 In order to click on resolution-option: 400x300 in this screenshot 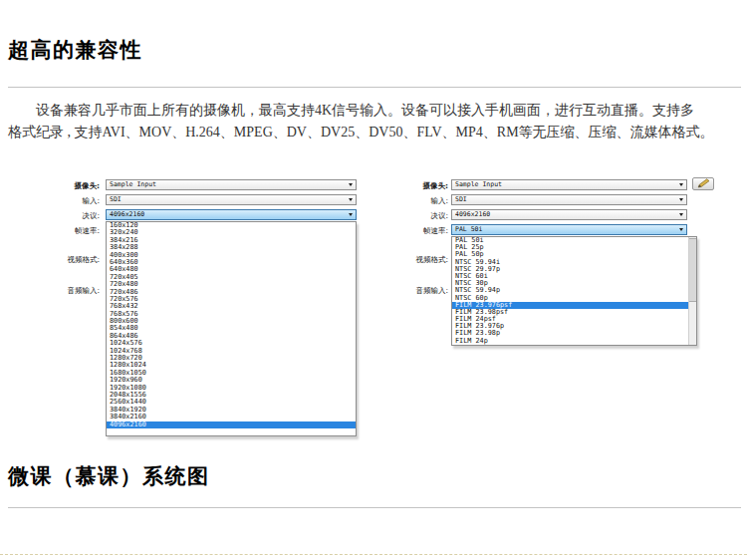, I will do `click(231, 255)`.